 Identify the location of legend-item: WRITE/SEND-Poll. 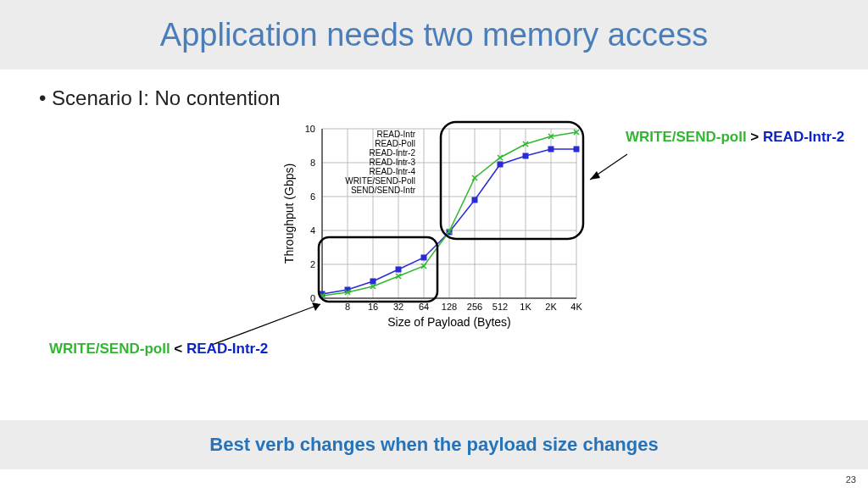
(380, 181).